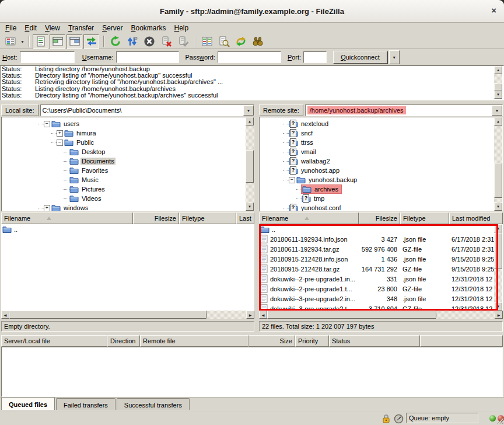 The image size is (504, 425). Describe the element at coordinates (381, 239) in the screenshot. I see `file-row: 20180611-192934.info.json3 427.json file…` at that location.